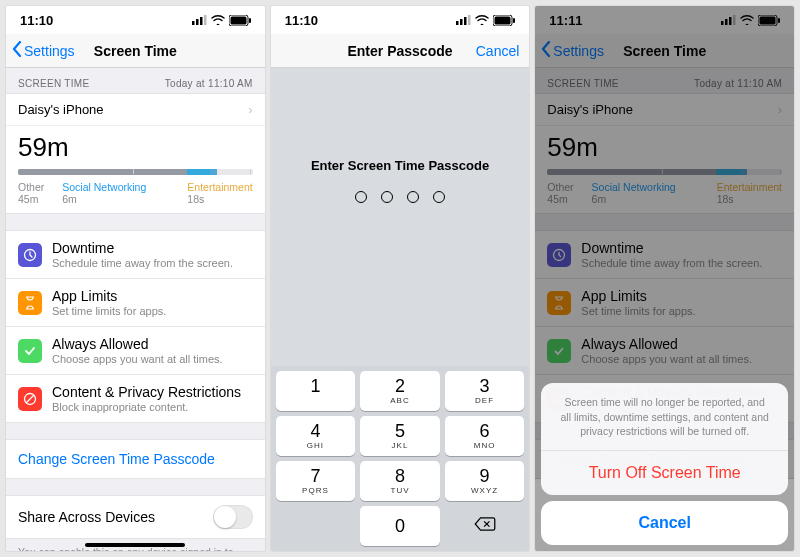 The width and height of the screenshot is (800, 557). I want to click on key-backspace, so click(485, 526).